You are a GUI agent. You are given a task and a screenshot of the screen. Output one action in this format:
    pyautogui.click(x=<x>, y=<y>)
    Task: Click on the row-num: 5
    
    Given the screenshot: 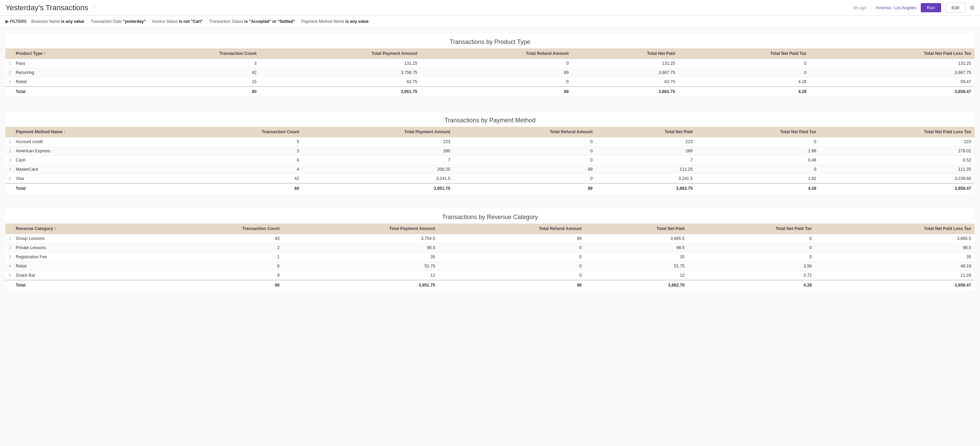 What is the action you would take?
    pyautogui.click(x=9, y=179)
    